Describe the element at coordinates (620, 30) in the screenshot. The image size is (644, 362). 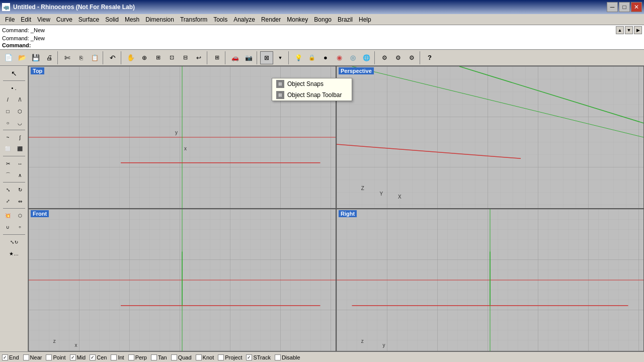
I see `cmd-arrow-up: ▲` at that location.